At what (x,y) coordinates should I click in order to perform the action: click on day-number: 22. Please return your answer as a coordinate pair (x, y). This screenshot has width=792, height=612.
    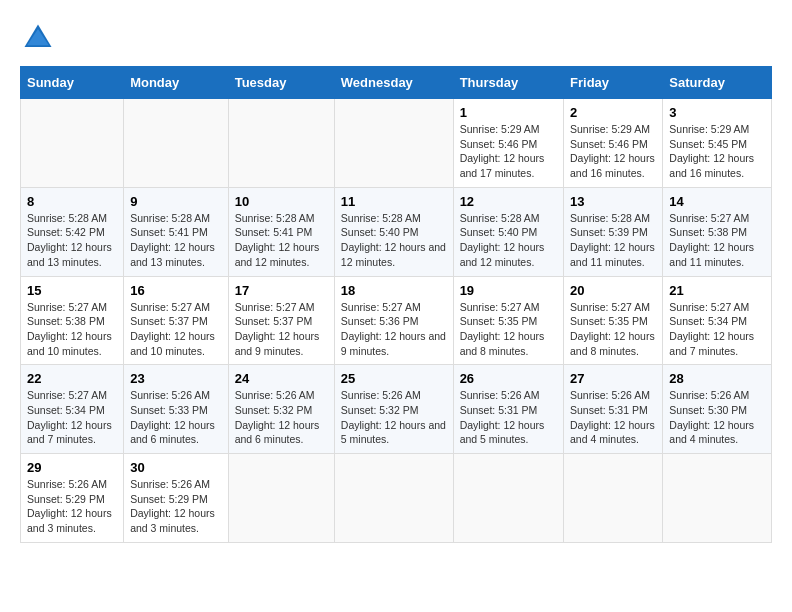
    Looking at the image, I should click on (72, 378).